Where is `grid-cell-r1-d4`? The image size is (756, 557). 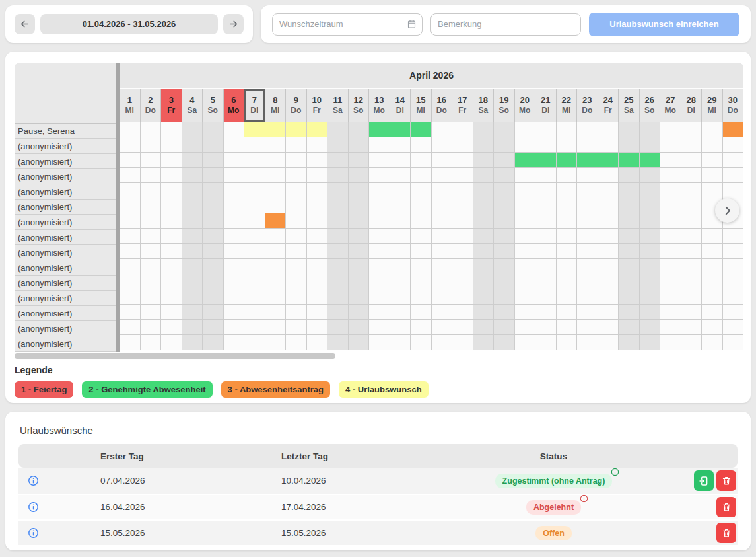 grid-cell-r1-d4 is located at coordinates (193, 130).